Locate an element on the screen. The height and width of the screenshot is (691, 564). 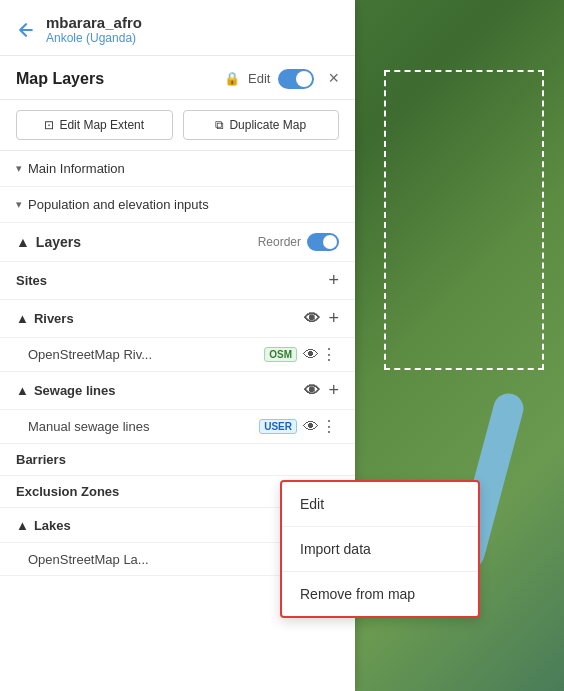
app-title: mbarara_afro is located at coordinates (94, 22).